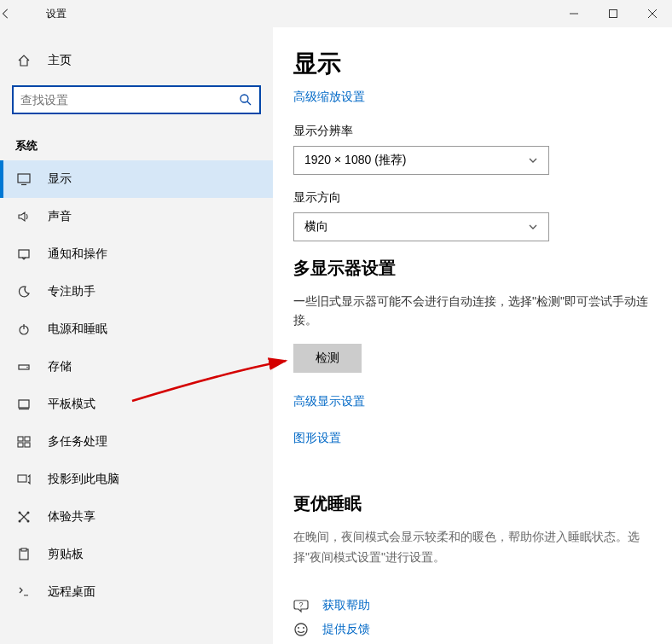  What do you see at coordinates (136, 329) in the screenshot?
I see `sidebar-item-power: 电源和睡眠` at bounding box center [136, 329].